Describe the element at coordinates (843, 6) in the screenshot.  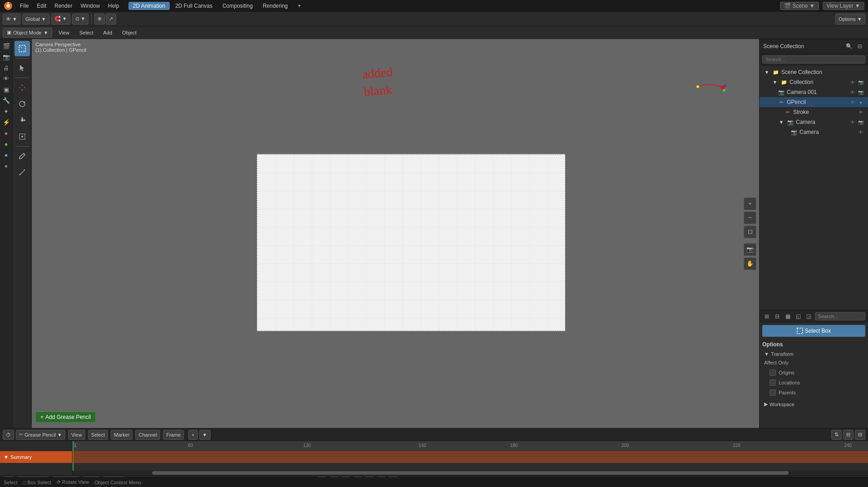
I see `view-layer-selector: View Layer ▼` at that location.